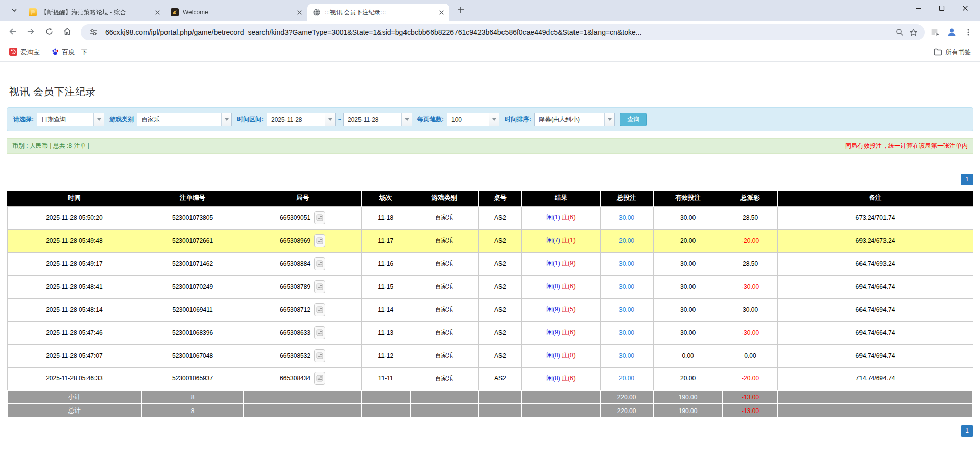  I want to click on address-bar: 66cxkj98.com/ipl/portal.php/game/betreco…, so click(503, 32).